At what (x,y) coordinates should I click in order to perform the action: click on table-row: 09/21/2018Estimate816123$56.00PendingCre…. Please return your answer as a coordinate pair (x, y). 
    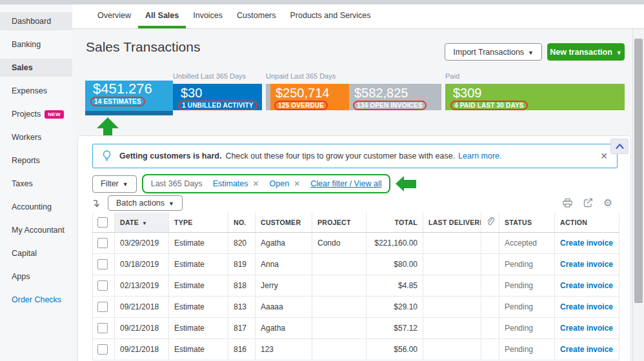
    Looking at the image, I should click on (356, 349).